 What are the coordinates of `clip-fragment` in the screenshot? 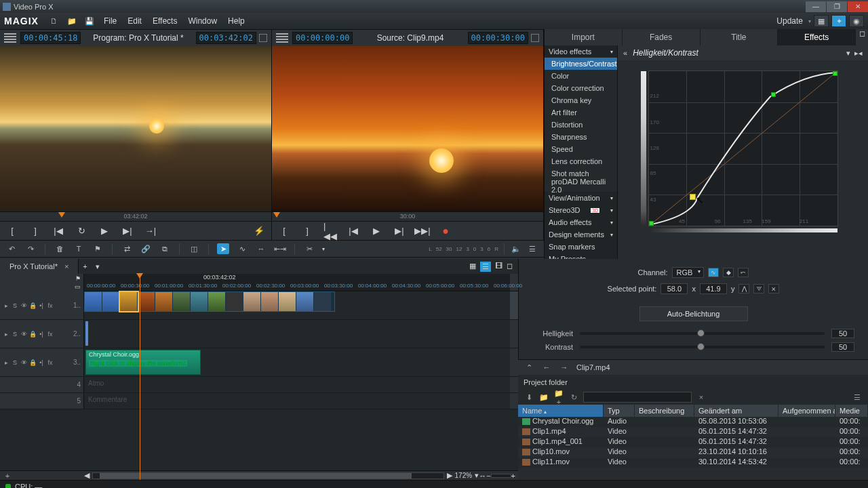 It's located at (87, 333).